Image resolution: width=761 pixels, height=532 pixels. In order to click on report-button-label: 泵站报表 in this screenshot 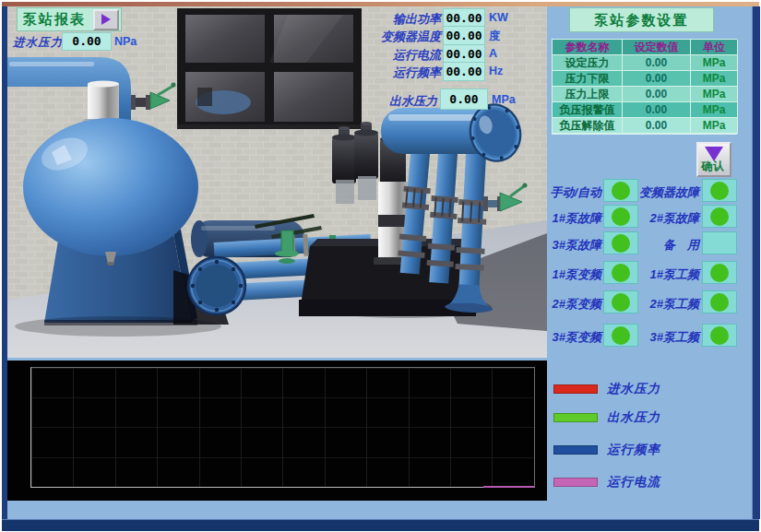, I will do `click(55, 20)`.